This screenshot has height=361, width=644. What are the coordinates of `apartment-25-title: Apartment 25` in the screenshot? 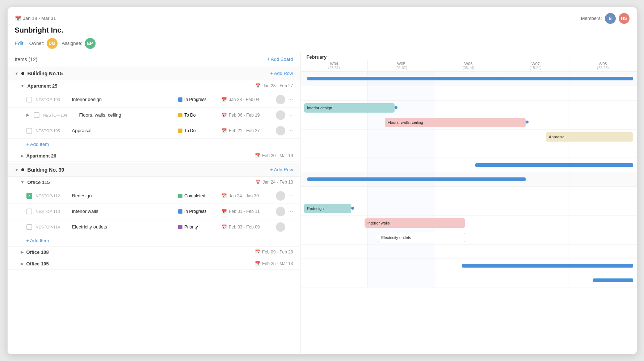 It's located at (42, 86).